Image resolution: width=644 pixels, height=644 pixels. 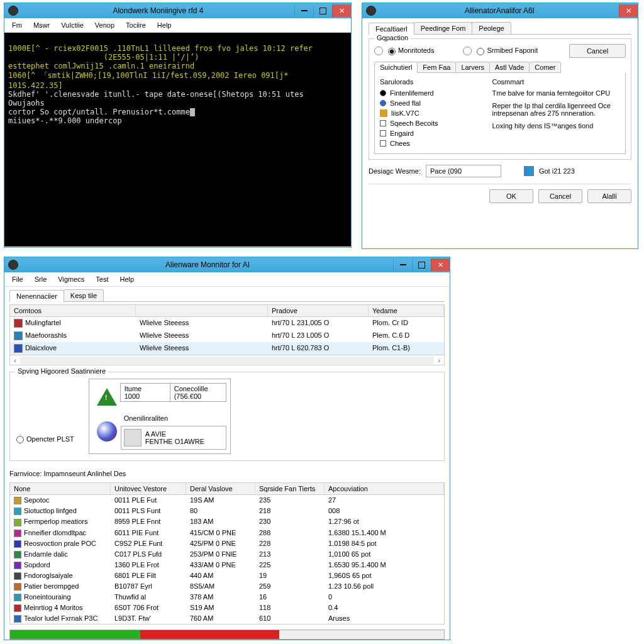 What do you see at coordinates (609, 196) in the screenshot?
I see `apply-button: Alalli` at bounding box center [609, 196].